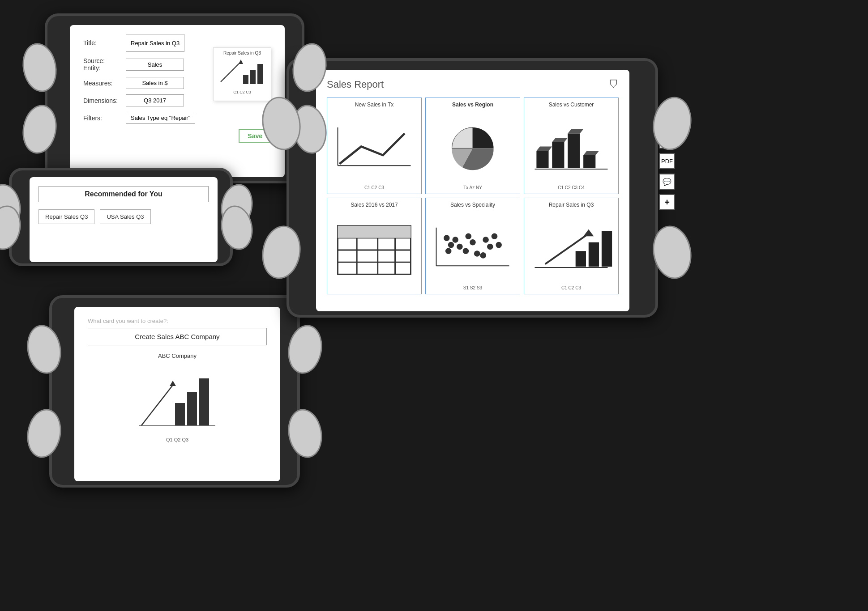 This screenshot has height=611, width=868. Describe the element at coordinates (667, 182) in the screenshot. I see `comment-icon-btn: 💬` at that location.